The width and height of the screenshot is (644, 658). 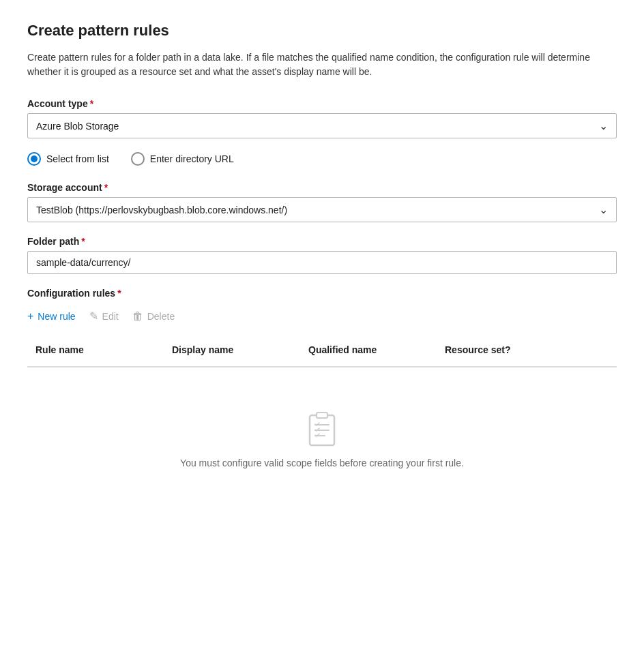 What do you see at coordinates (368, 350) in the screenshot?
I see `col-qualified-name: Qualified name` at bounding box center [368, 350].